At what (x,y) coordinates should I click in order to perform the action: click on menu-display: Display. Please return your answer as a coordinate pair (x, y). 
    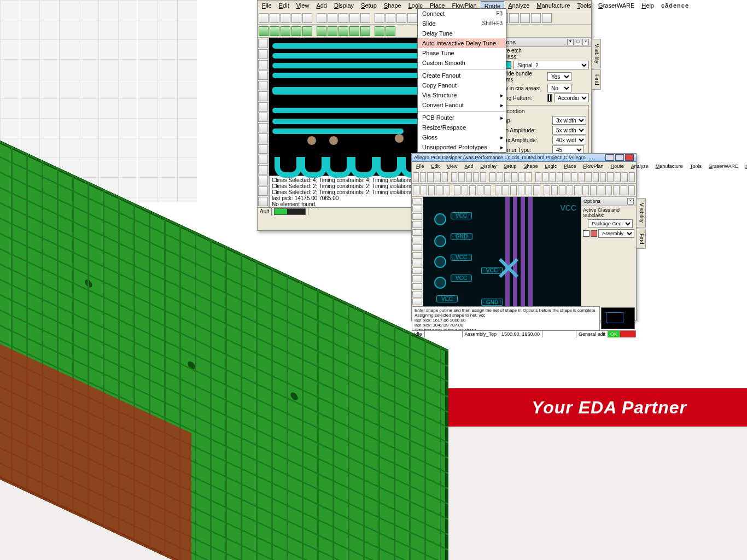
    Looking at the image, I should click on (344, 6).